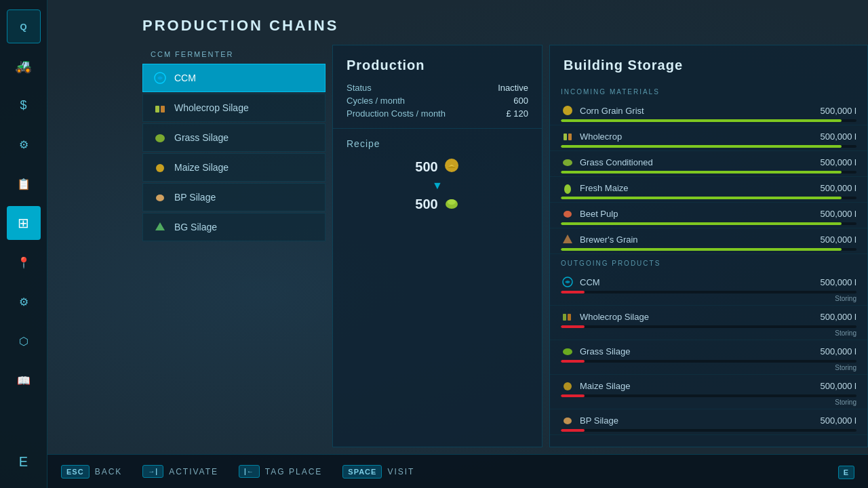  Describe the element at coordinates (595, 188) in the screenshot. I see `storage-item-left: Fresh Maize` at that location.